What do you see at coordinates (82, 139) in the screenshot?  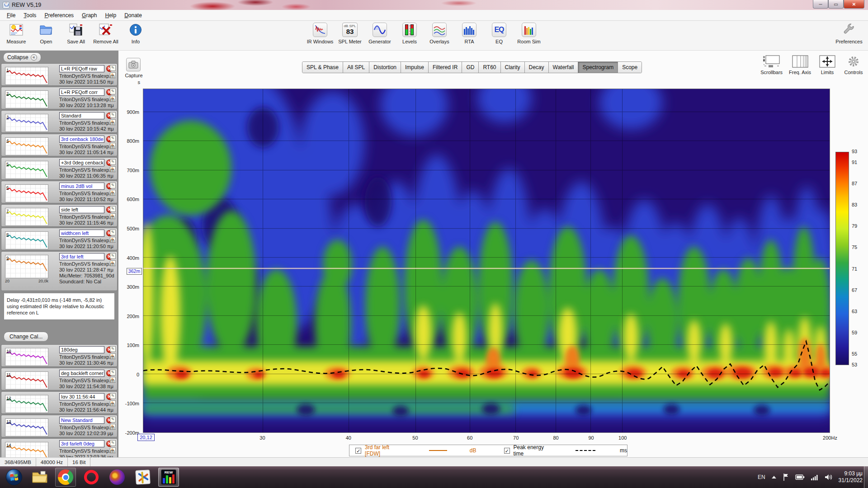 I see `measurement-name-field: 3rd cenback 180de` at bounding box center [82, 139].